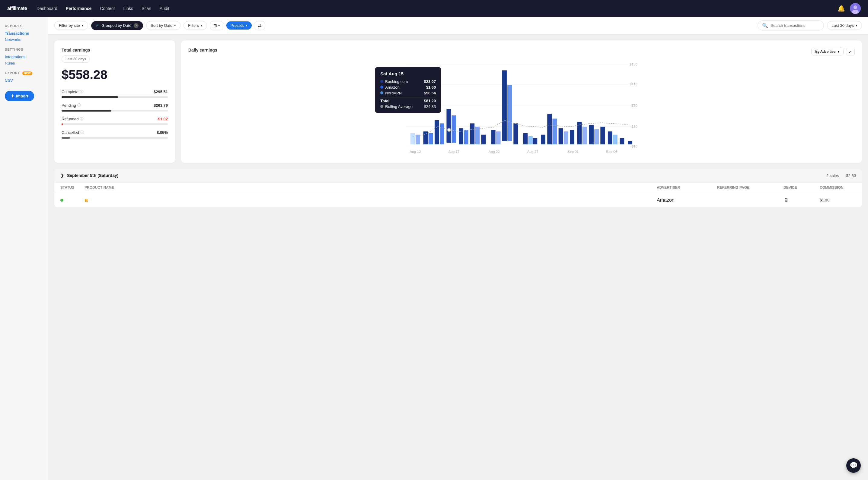  What do you see at coordinates (72, 187) in the screenshot?
I see `status-column-header: Status` at bounding box center [72, 187].